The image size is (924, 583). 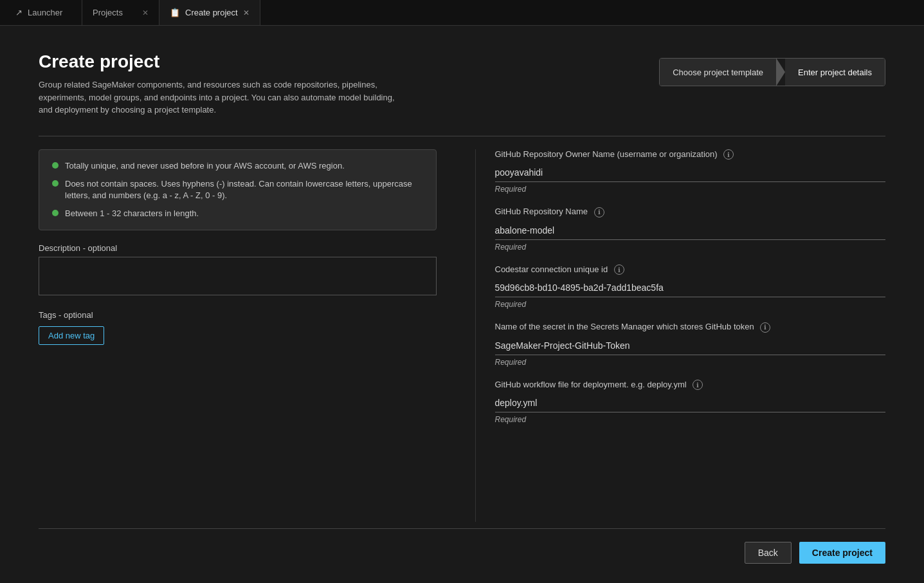 I want to click on description-field-group: Description - optional, so click(x=238, y=270).